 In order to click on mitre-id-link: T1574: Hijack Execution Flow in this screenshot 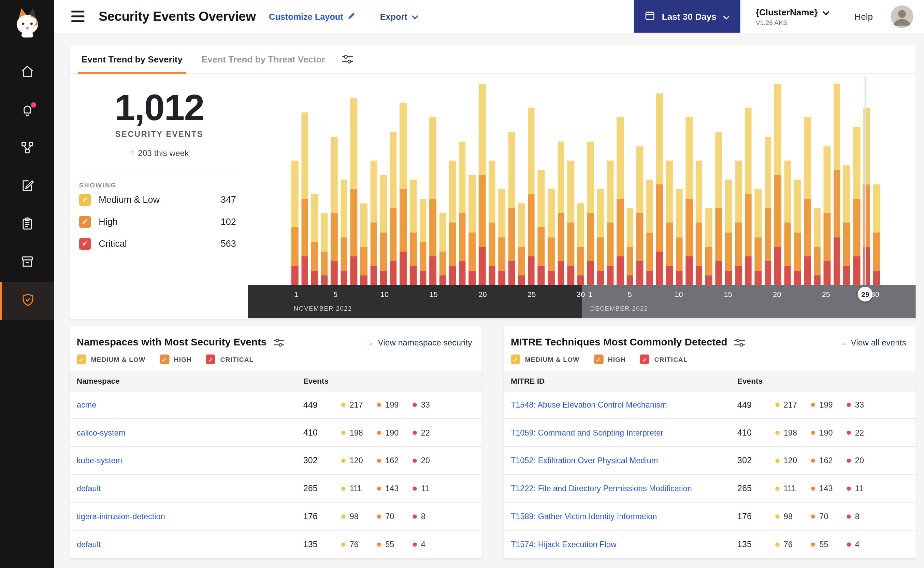, I will do `click(624, 544)`.